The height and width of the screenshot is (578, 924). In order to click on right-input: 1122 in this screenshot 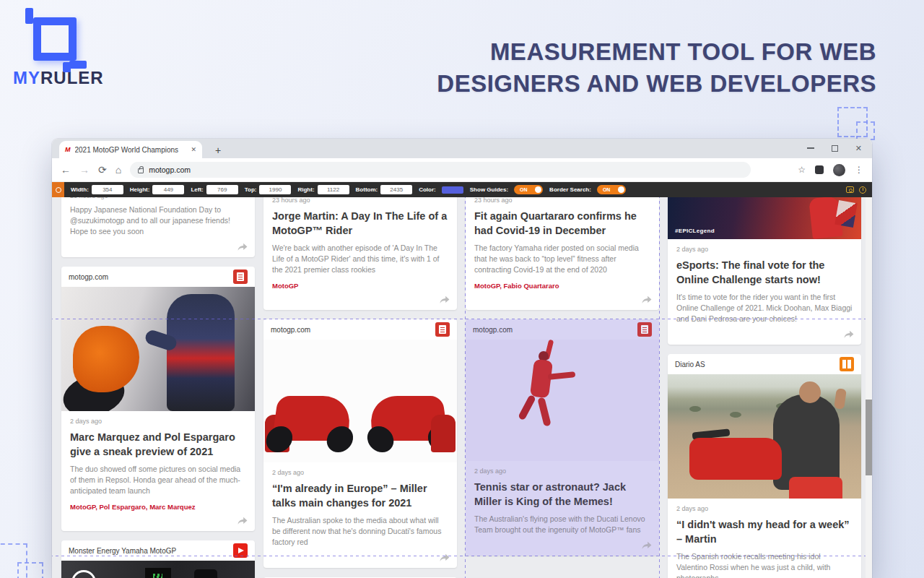, I will do `click(334, 189)`.